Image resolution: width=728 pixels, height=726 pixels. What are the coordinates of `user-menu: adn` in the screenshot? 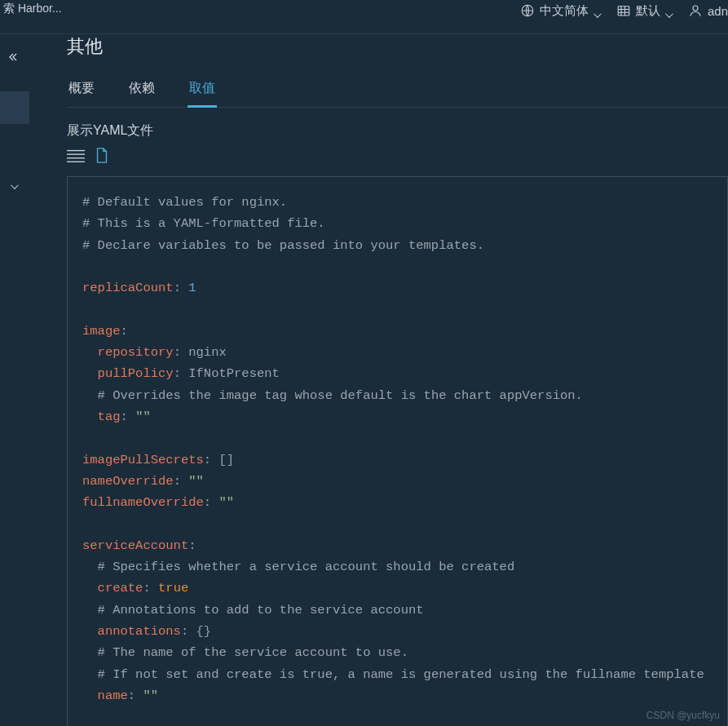 It's located at (708, 11).